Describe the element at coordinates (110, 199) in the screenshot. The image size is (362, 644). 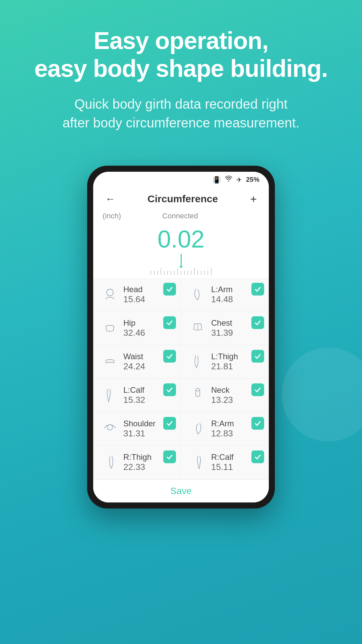
I see `back-button: ←` at that location.